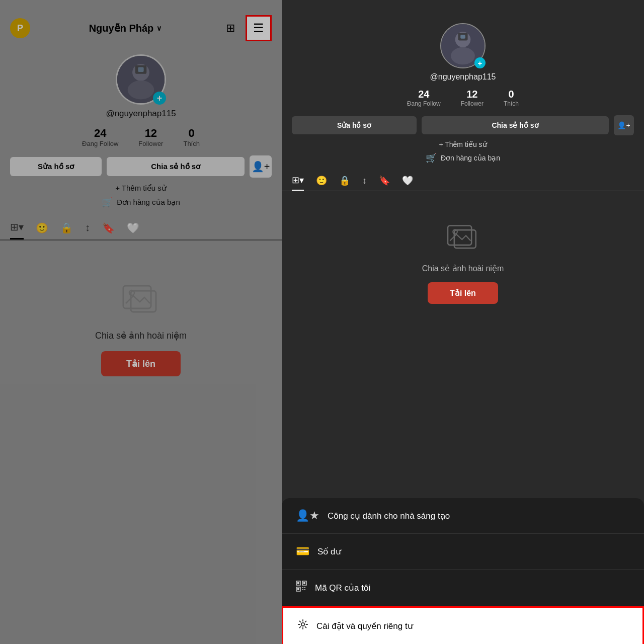 The image size is (644, 644). What do you see at coordinates (472, 104) in the screenshot?
I see `right-follower-label: Follower` at bounding box center [472, 104].